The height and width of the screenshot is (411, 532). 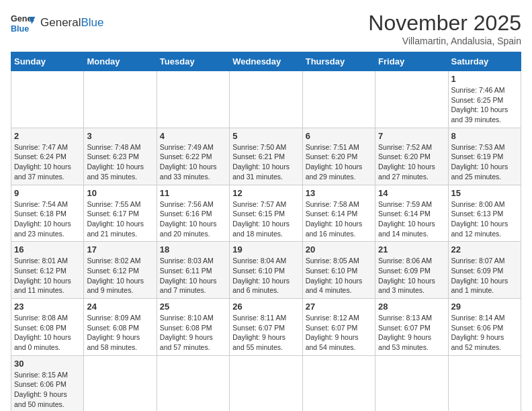 What do you see at coordinates (266, 333) in the screenshot?
I see `day-info: Sunrise: 8:11 AM Sunset: 6:07 PM Dayligh…` at bounding box center [266, 333].